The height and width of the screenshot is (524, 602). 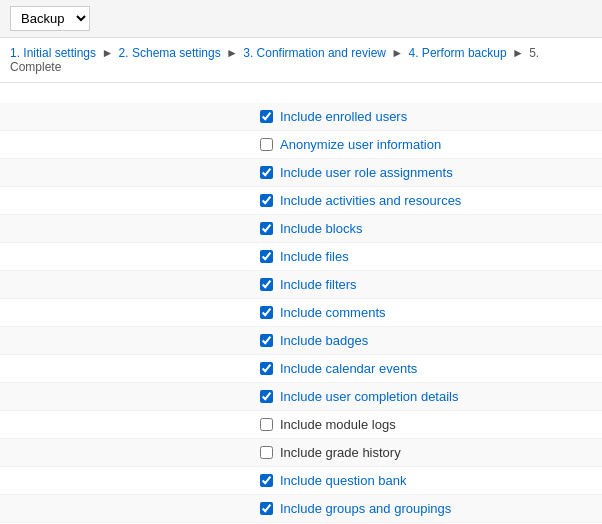 I want to click on breadcrumb-step-3: 3. Confirmation and review, so click(x=314, y=53).